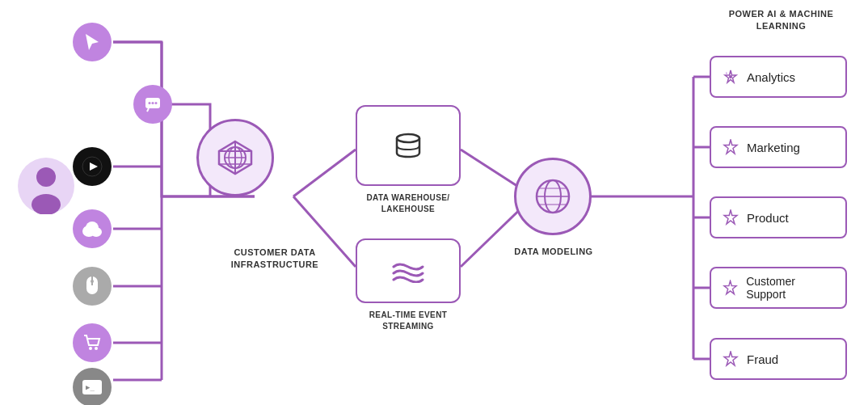 The height and width of the screenshot is (405, 868). What do you see at coordinates (554, 251) in the screenshot?
I see `data-modeling-label: DATA MODELING` at bounding box center [554, 251].